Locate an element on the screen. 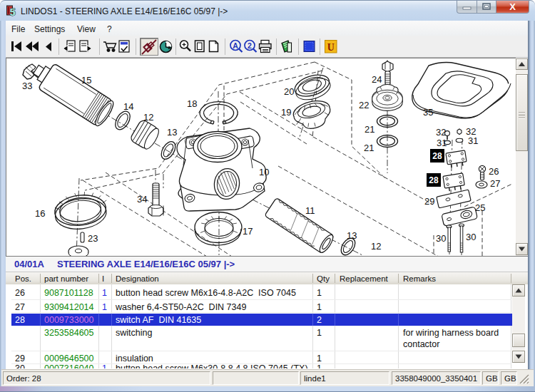 The image size is (535, 392). svg-text: 11 is located at coordinates (310, 211).